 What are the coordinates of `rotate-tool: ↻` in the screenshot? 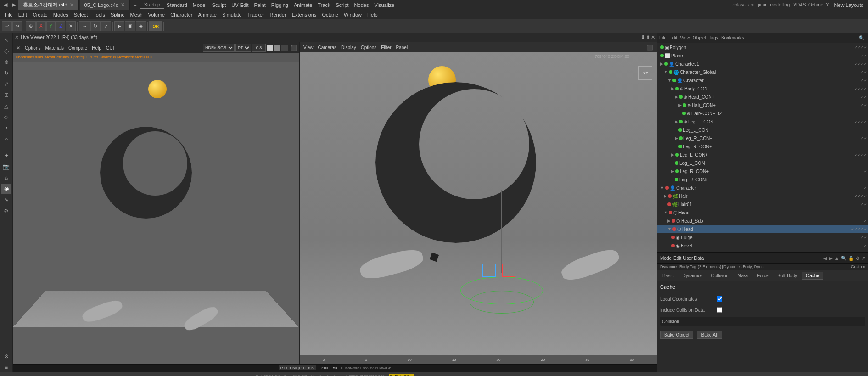 It's located at (95, 26).